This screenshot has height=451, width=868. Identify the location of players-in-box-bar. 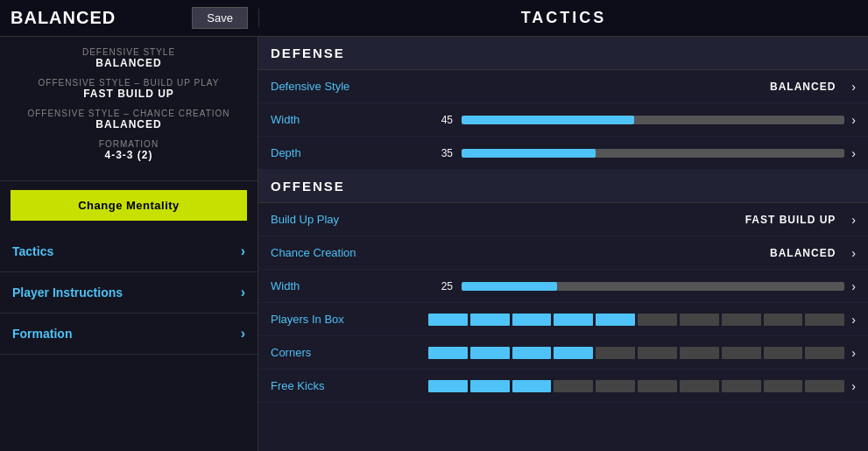
(636, 320).